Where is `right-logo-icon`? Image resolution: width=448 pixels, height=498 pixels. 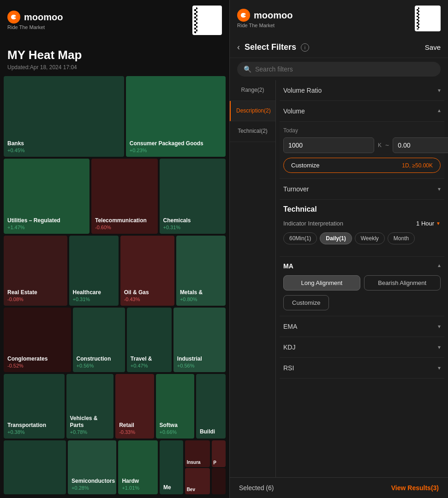
right-logo-icon is located at coordinates (244, 15).